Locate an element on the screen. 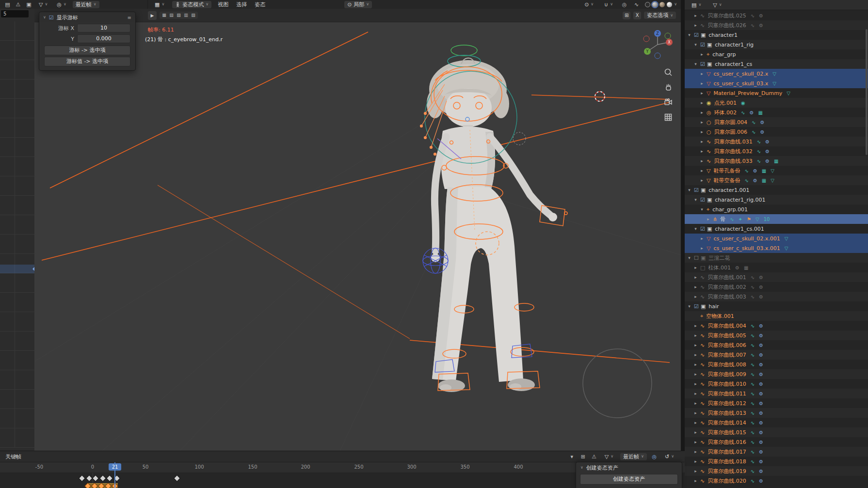  menu-keyframe: 关键帧 is located at coordinates (14, 457).